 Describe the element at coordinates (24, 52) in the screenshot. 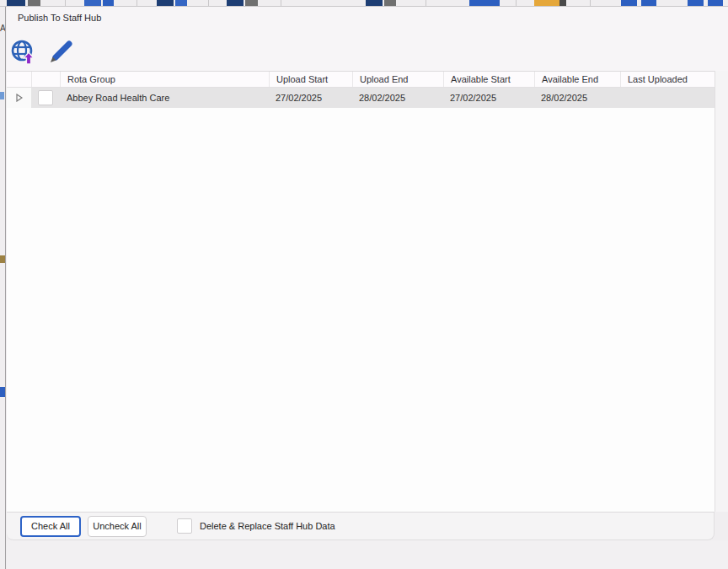

I see `globe-upload-icon` at that location.